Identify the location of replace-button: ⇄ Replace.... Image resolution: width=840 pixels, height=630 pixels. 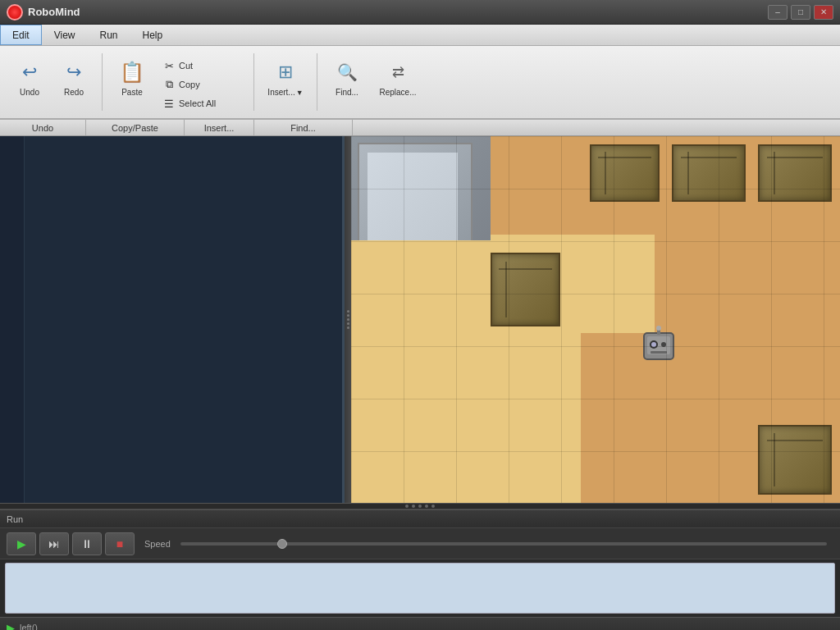
(398, 78).